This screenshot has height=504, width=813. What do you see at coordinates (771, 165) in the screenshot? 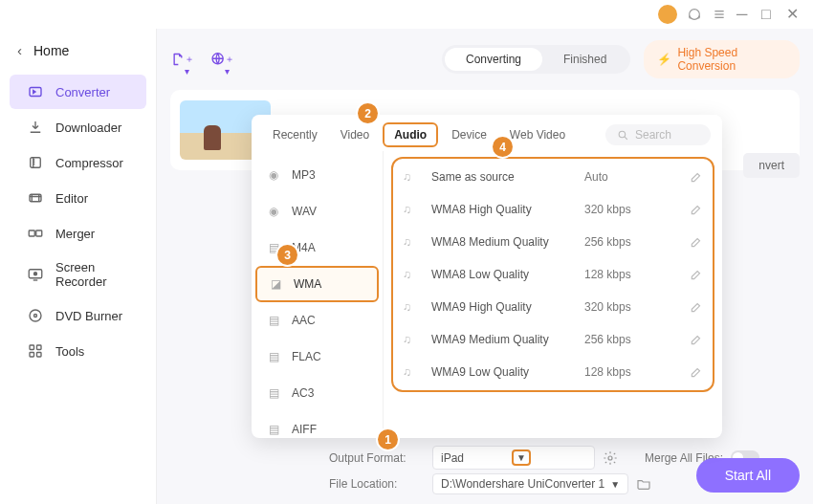
I see `convert-button-peek: nvert` at bounding box center [771, 165].